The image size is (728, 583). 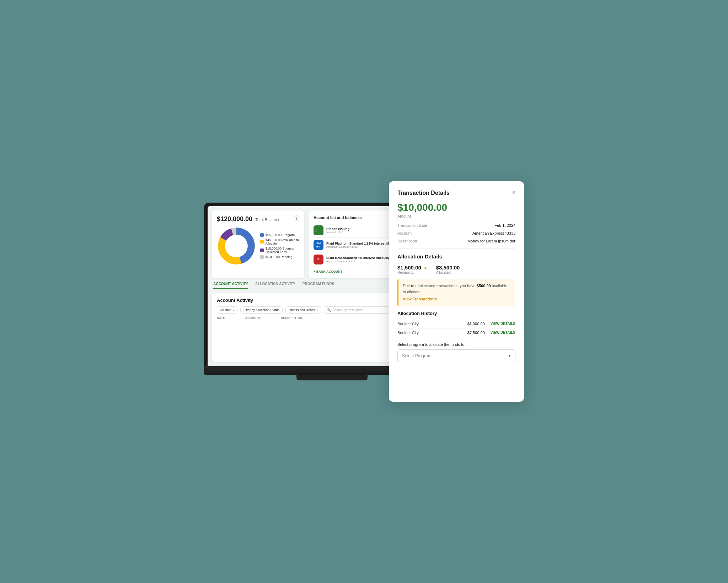 What do you see at coordinates (503, 323) in the screenshot?
I see `view-details-link-1: VIEW DETAILS` at bounding box center [503, 323].